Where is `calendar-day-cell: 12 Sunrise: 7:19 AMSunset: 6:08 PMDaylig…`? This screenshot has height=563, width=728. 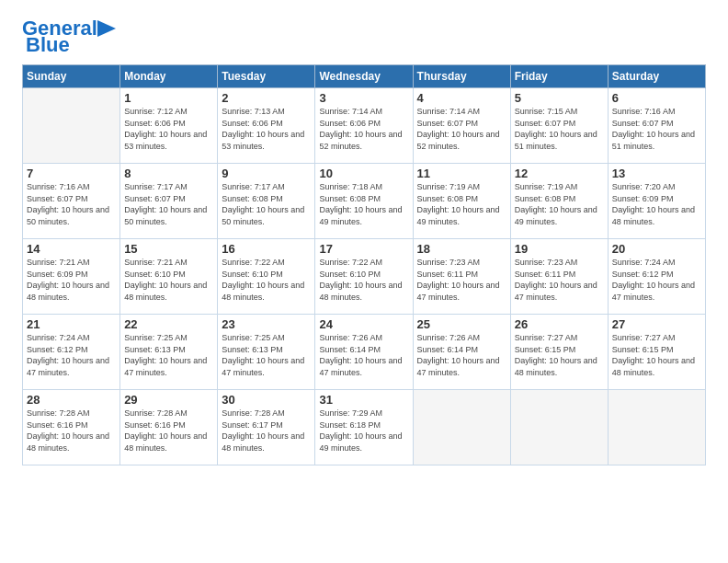 calendar-day-cell: 12 Sunrise: 7:19 AMSunset: 6:08 PMDaylig… is located at coordinates (559, 201).